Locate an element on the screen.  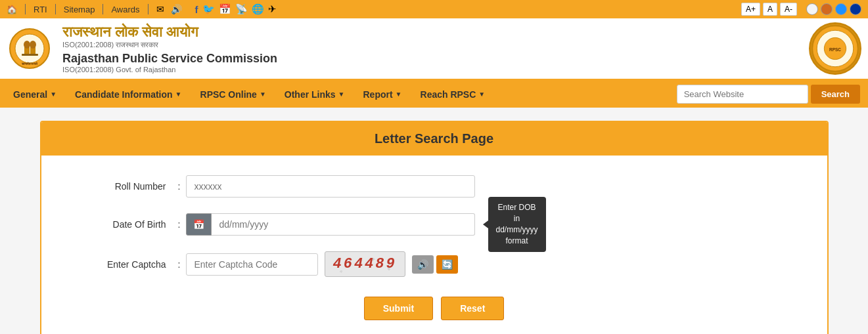
rss-icon: 📡 is located at coordinates (242, 9).